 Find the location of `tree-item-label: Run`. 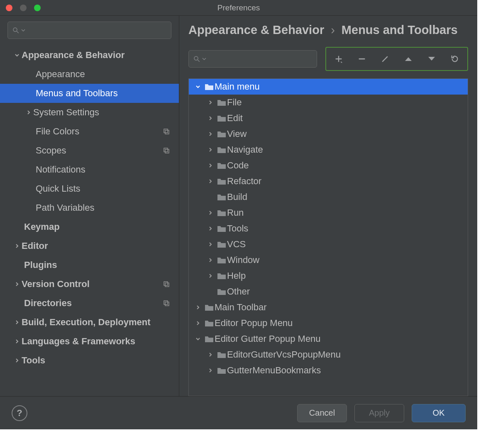

tree-item-label: Run is located at coordinates (235, 213).